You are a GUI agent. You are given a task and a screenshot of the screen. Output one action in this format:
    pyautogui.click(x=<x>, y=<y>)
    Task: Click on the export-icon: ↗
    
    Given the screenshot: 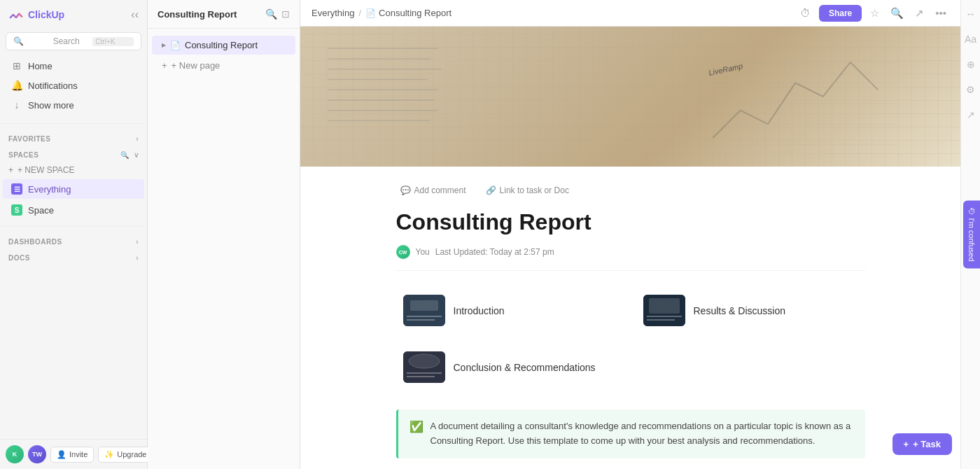 What is the action you would take?
    pyautogui.click(x=920, y=13)
    